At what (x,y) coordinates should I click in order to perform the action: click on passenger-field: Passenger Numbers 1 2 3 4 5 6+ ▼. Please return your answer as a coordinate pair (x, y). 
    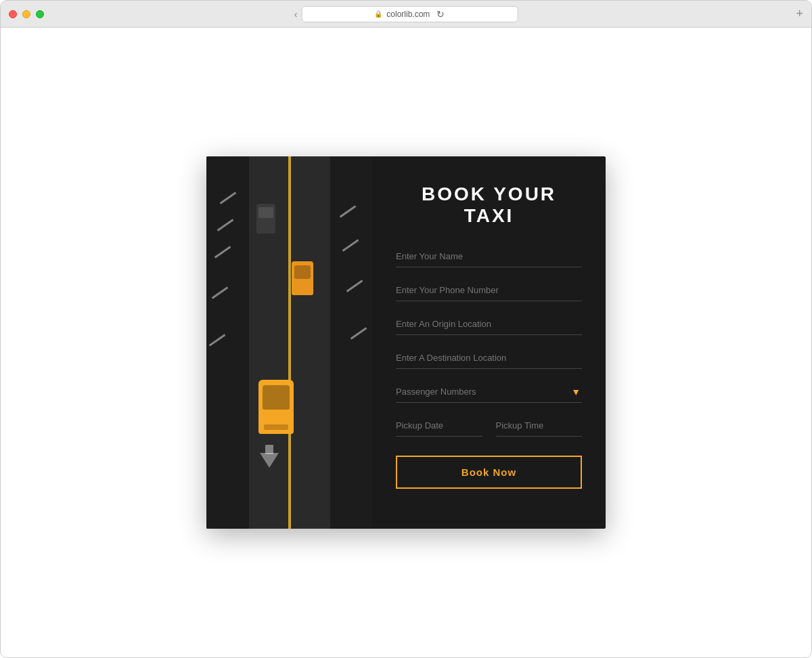
    Looking at the image, I should click on (489, 392).